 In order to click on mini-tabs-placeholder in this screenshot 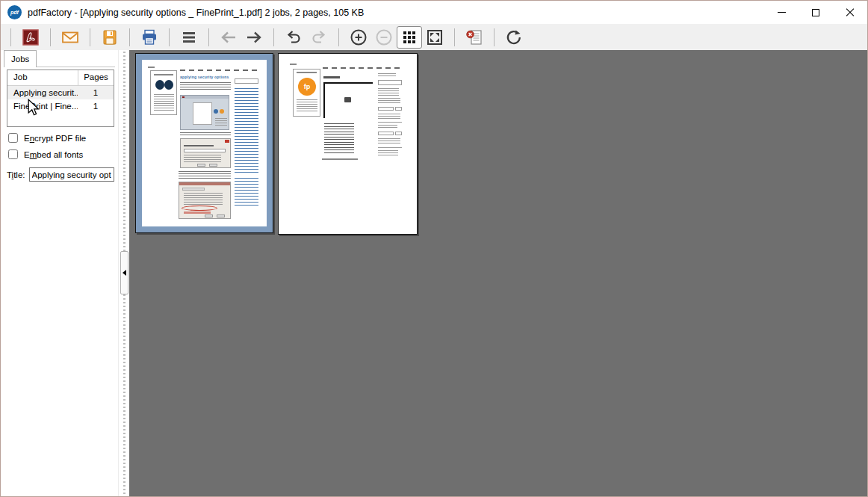, I will do `click(193, 189)`.